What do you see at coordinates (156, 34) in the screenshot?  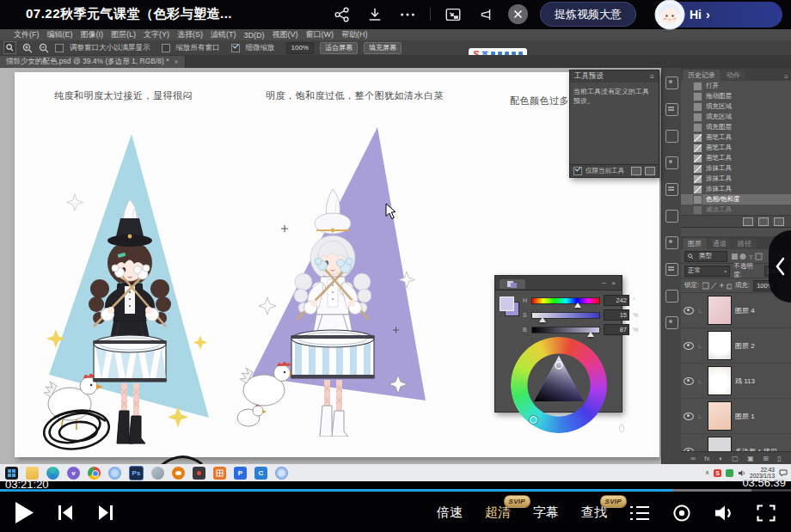 I see `ps-menu-type: 文字(Y)` at bounding box center [156, 34].